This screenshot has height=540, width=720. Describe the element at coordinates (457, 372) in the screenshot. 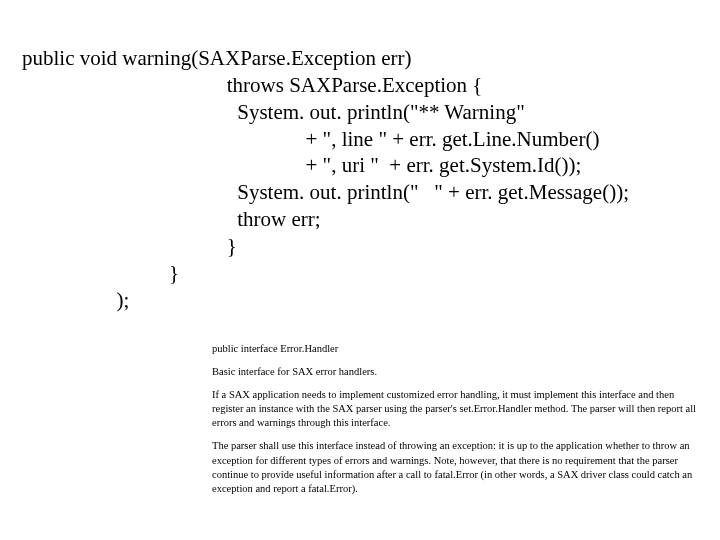

I see `explain-paragraph: Basic interface for SAX error handlers.` at that location.